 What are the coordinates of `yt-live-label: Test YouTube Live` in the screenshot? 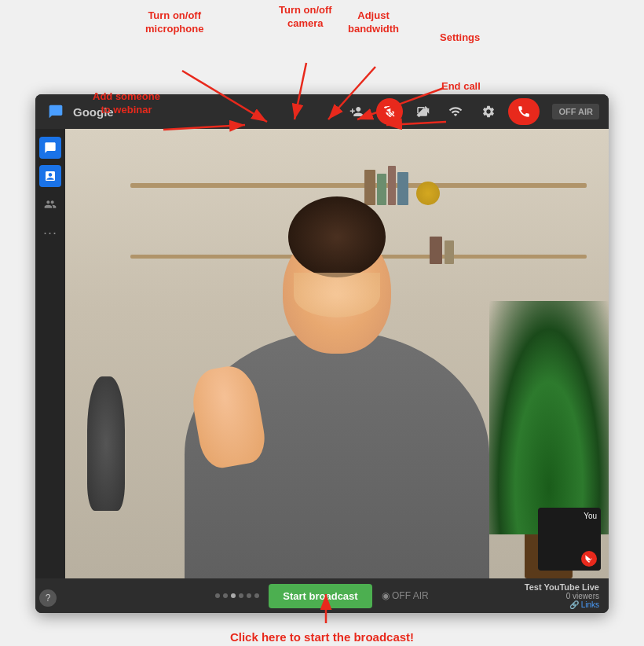 It's located at (562, 587).